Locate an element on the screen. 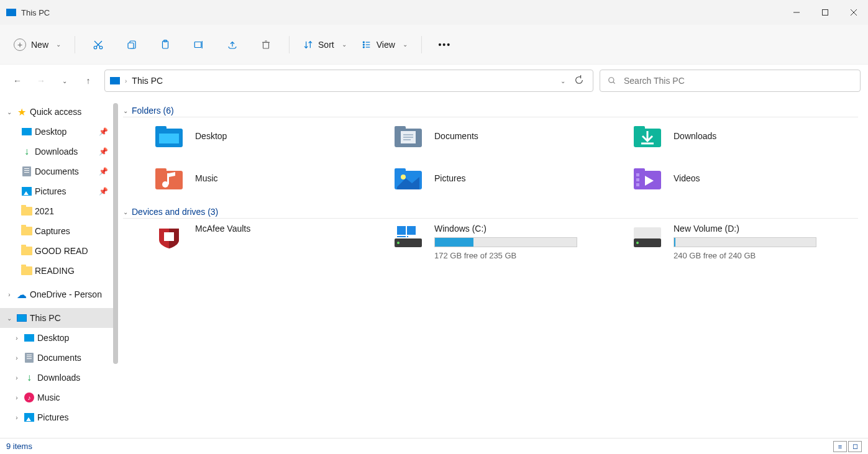 The width and height of the screenshot is (868, 454). sidebar-item-captures: Captures is located at coordinates (59, 231).